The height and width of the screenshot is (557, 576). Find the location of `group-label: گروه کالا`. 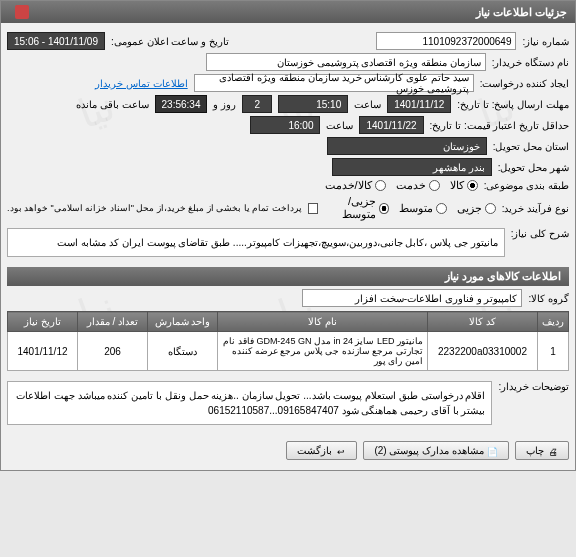

group-label: گروه کالا is located at coordinates (548, 298).